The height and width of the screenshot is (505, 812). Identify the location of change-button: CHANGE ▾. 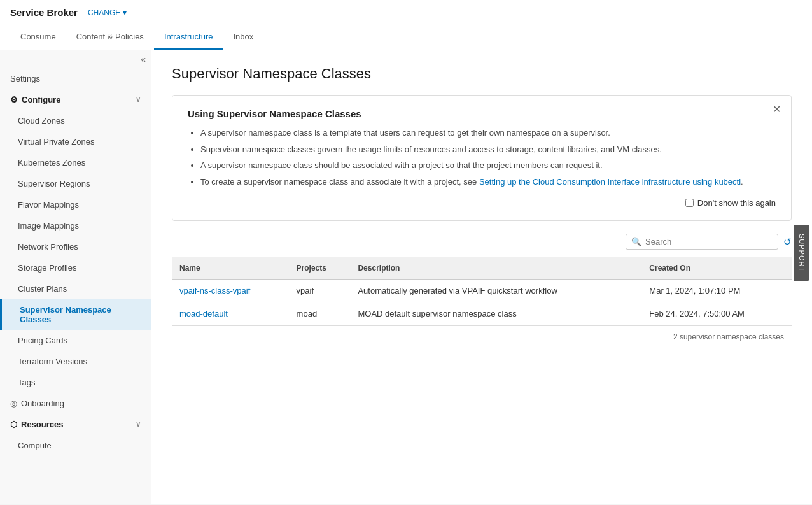
(107, 13).